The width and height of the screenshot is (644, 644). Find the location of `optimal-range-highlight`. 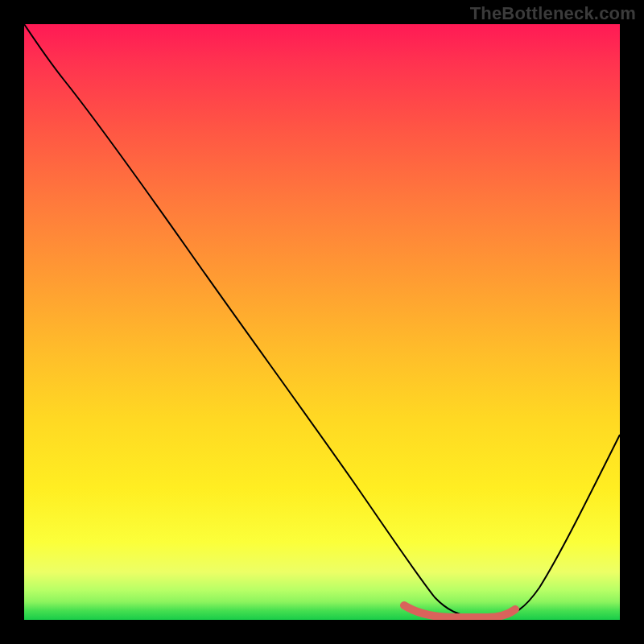

optimal-range-highlight is located at coordinates (460, 612).